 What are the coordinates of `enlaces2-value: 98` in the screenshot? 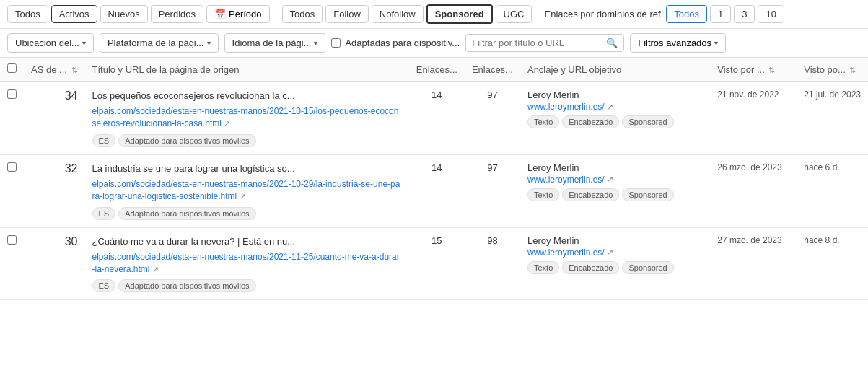 It's located at (492, 264).